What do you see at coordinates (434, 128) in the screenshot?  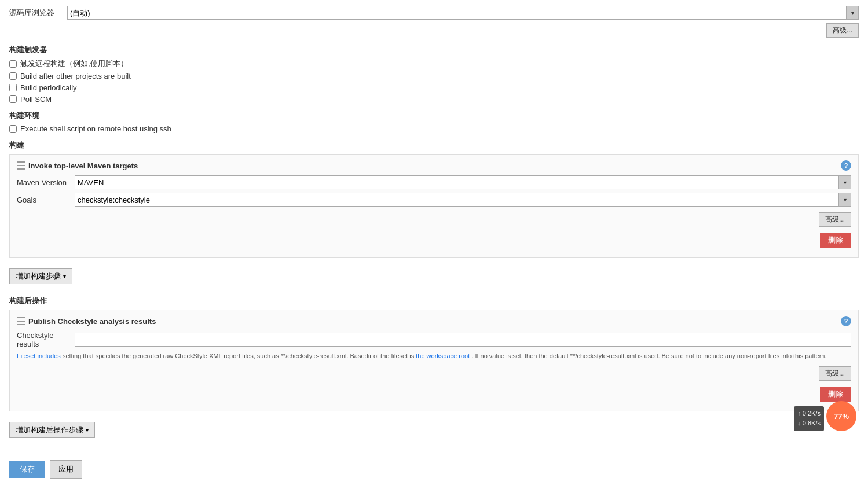 I see `env-ssh-row: Execute shell script on remote host usin…` at bounding box center [434, 128].